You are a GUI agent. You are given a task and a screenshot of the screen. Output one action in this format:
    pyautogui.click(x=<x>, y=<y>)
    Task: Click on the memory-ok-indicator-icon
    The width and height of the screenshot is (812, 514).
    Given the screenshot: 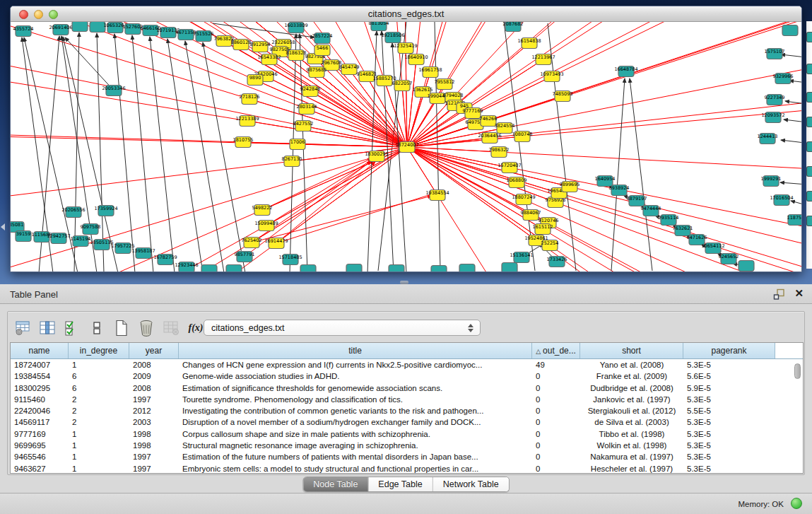 What is the action you would take?
    pyautogui.click(x=796, y=503)
    